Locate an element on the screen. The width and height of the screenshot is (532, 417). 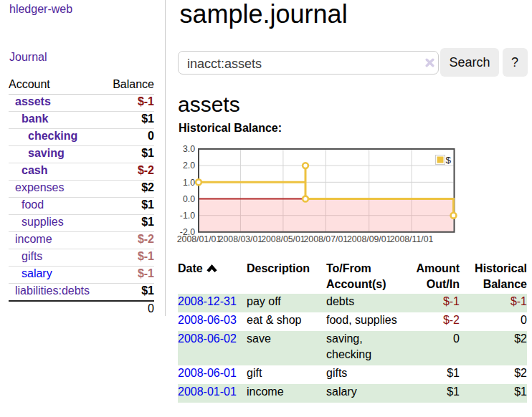
svg-text: 2008/05/01 is located at coordinates (283, 239).